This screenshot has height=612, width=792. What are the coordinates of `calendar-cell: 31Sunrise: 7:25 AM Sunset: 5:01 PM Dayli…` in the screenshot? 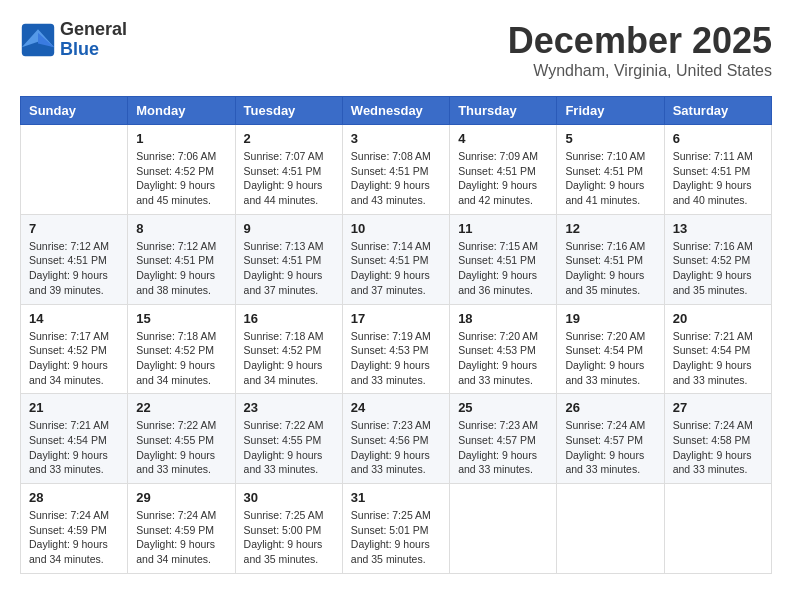 It's located at (396, 529).